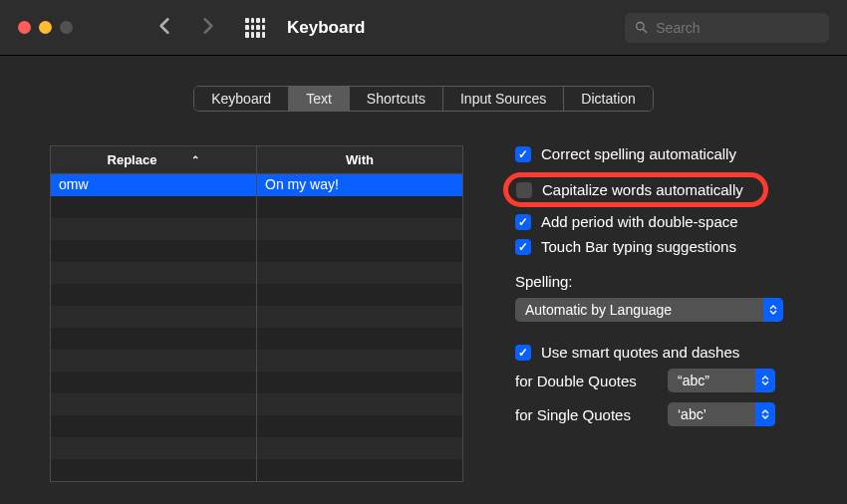 Image resolution: width=847 pixels, height=504 pixels. I want to click on chevron-left-icon, so click(164, 26).